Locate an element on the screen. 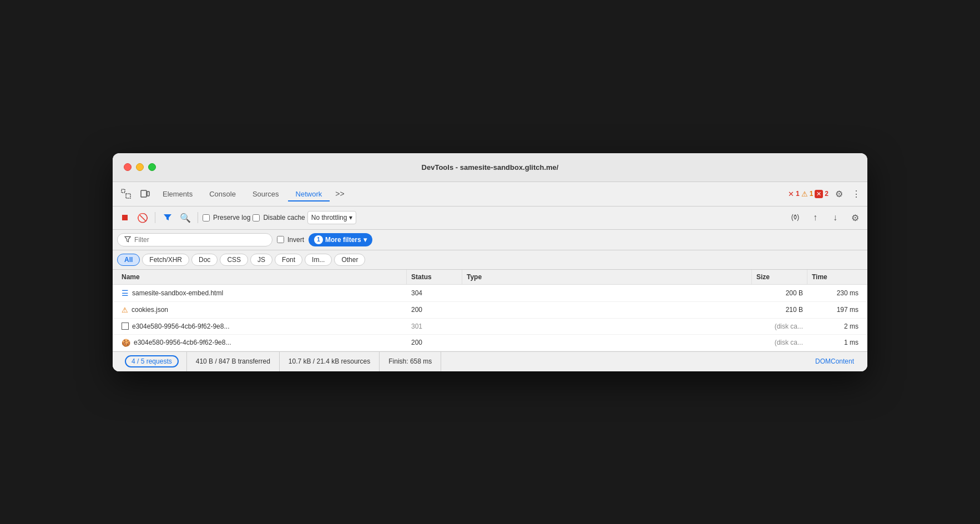  filter-doc: Doc is located at coordinates (204, 260).